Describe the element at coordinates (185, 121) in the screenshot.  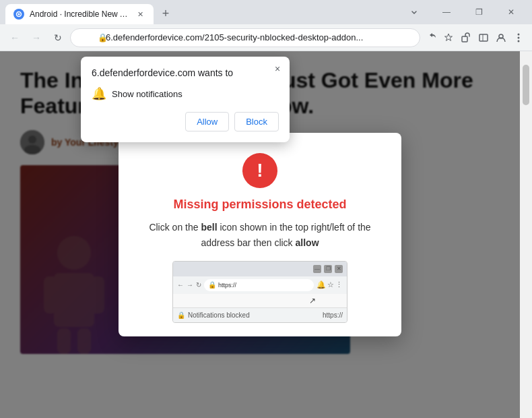
I see `popup-buttons: Allow Block` at that location.